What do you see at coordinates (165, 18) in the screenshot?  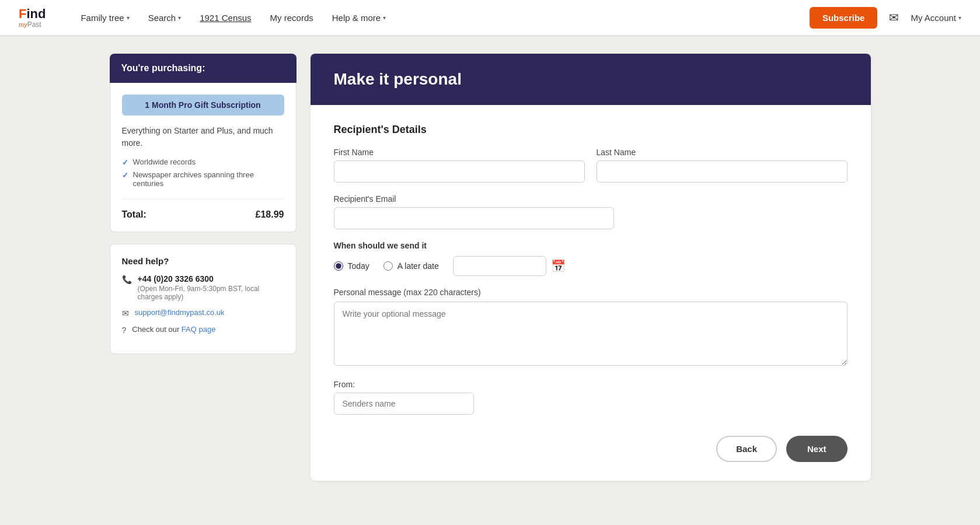 I see `nav-search: Search ▾` at bounding box center [165, 18].